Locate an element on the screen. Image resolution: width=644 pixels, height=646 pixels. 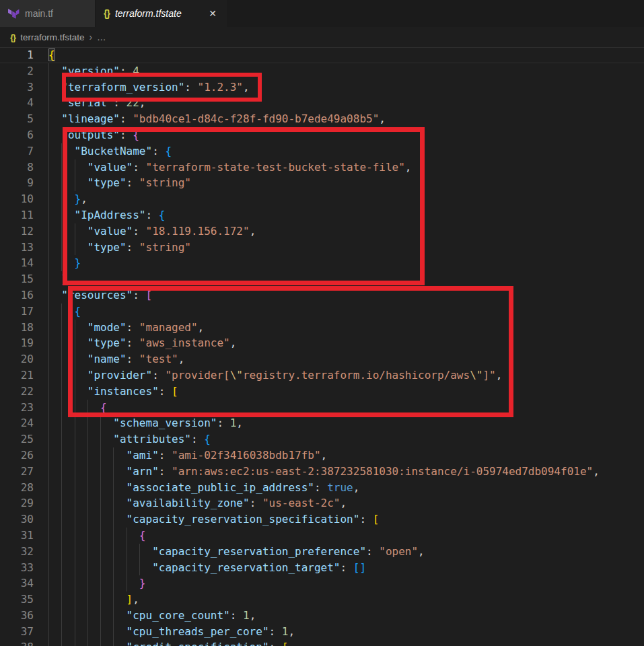
code-line-36: 36 "cpu_core_count": 1, is located at coordinates (322, 616).